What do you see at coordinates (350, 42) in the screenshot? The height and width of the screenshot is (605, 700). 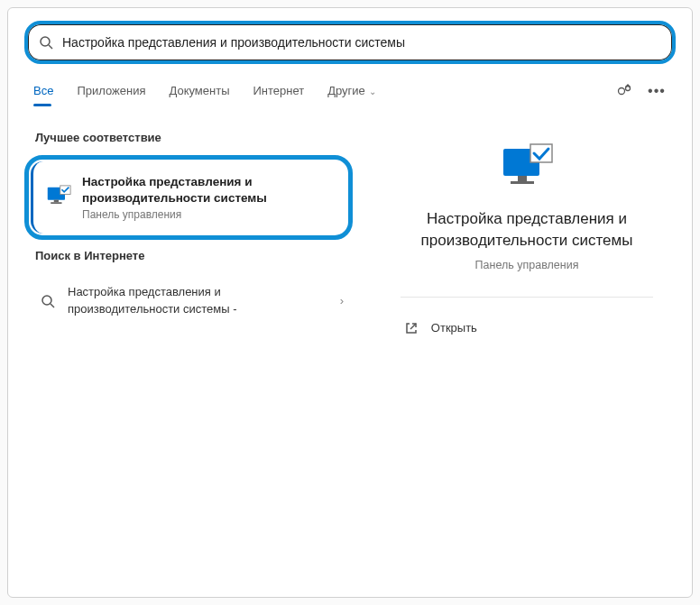 I see `search-box-highlight` at bounding box center [350, 42].